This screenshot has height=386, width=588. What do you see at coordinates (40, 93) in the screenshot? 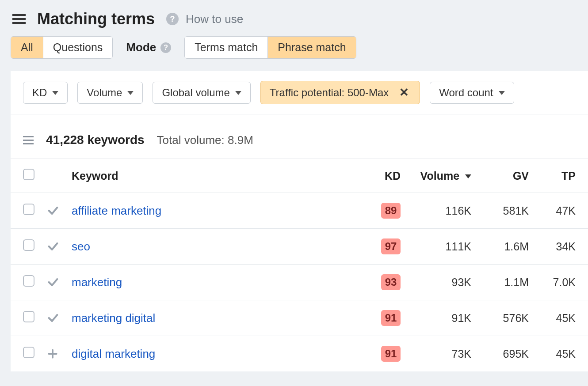
I see `filter-kd-label: KD` at bounding box center [40, 93].